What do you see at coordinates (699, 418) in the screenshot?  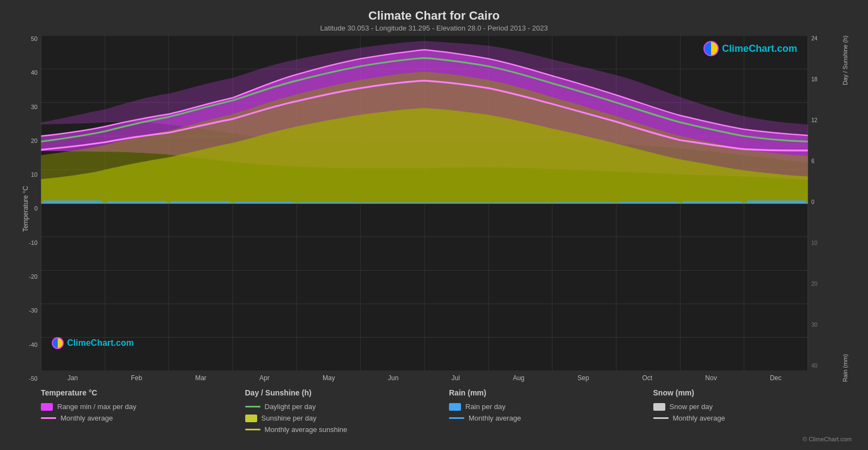 I see `legend-label-snow-avg: Monthly average` at bounding box center [699, 418].